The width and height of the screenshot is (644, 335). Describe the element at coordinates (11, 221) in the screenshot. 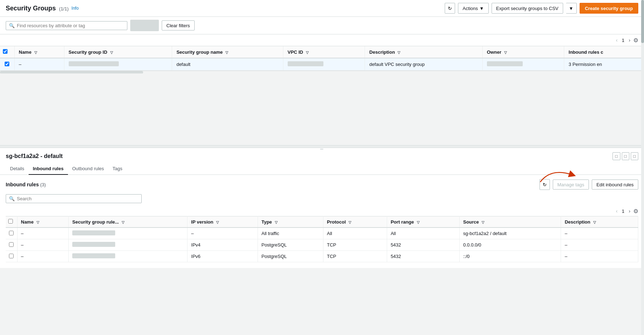

I see `detail-select-all-checkbox` at that location.